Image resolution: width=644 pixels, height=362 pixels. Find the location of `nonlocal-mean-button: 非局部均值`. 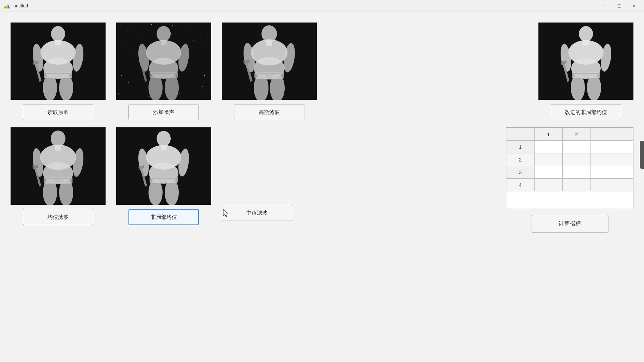

nonlocal-mean-button: 非局部均值 is located at coordinates (164, 217).